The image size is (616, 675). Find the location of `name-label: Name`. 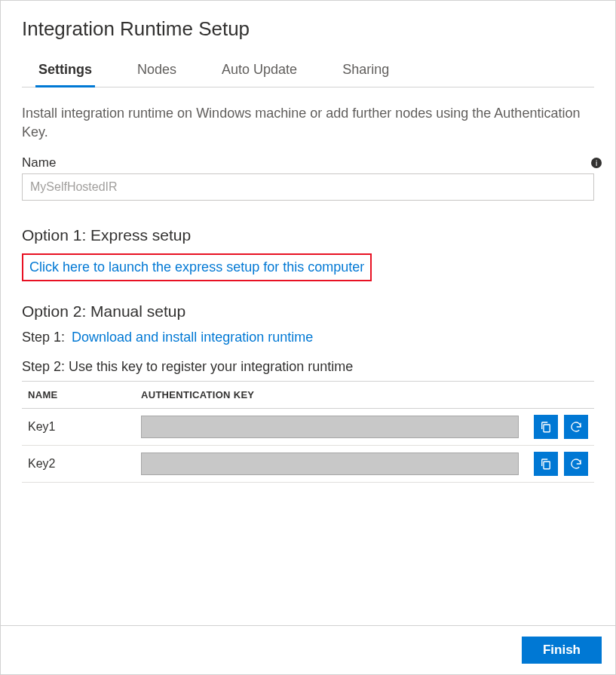

name-label: Name is located at coordinates (39, 163).